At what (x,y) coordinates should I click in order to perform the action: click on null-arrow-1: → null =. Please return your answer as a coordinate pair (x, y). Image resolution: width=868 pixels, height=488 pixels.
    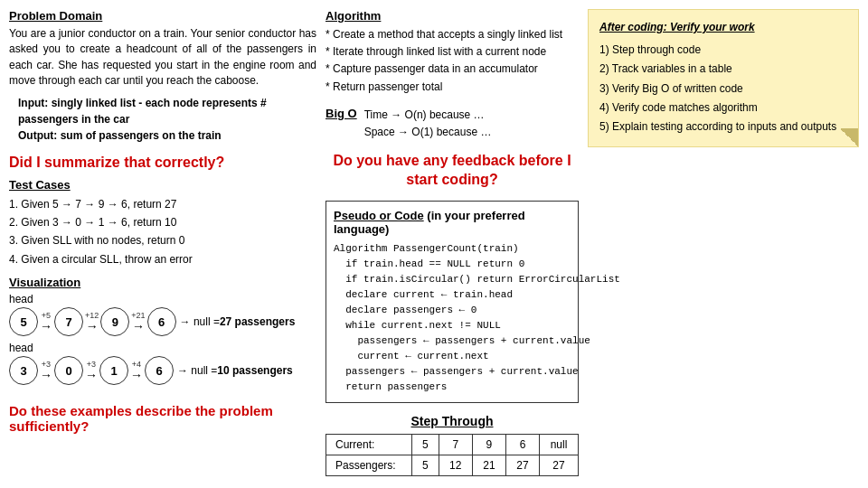
    Looking at the image, I should click on (200, 322).